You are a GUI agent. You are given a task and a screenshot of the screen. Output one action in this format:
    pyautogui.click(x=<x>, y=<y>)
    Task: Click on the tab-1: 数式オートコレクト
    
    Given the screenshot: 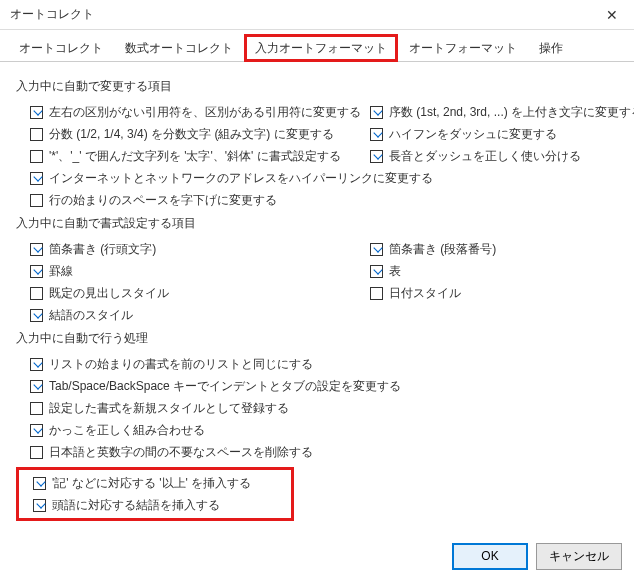 What is the action you would take?
    pyautogui.click(x=179, y=48)
    